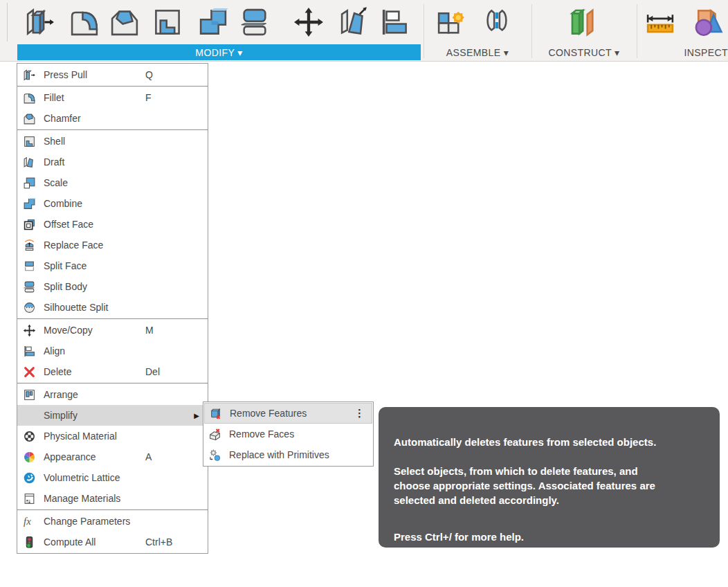 The image size is (728, 587). What do you see at coordinates (112, 351) in the screenshot?
I see `menu-item-align: Align` at bounding box center [112, 351].